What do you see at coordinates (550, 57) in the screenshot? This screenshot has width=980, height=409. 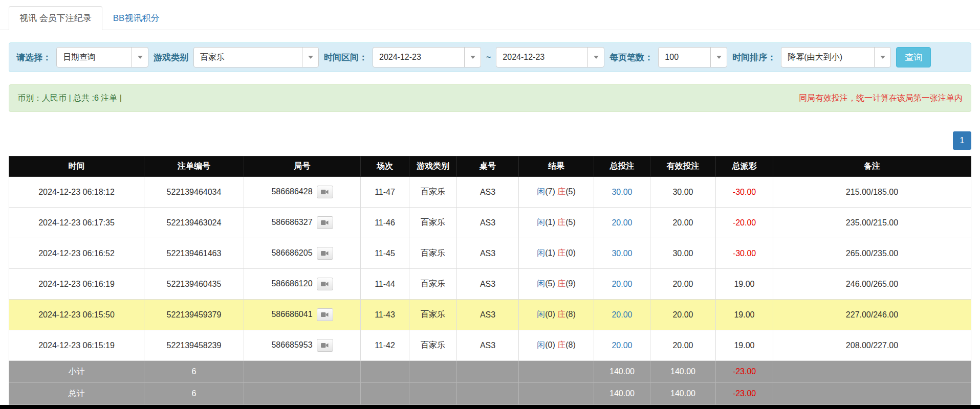 I see `date-to-select: 2024-12-23` at bounding box center [550, 57].